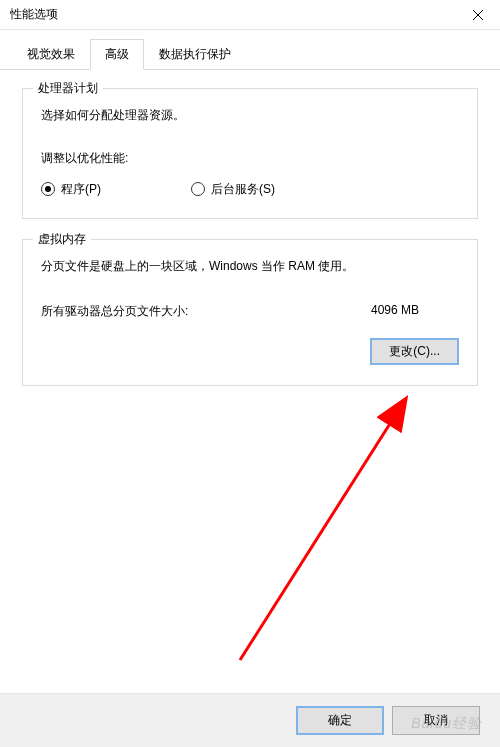 The image size is (500, 747). I want to click on change-button: 更改(C)..., so click(414, 352).